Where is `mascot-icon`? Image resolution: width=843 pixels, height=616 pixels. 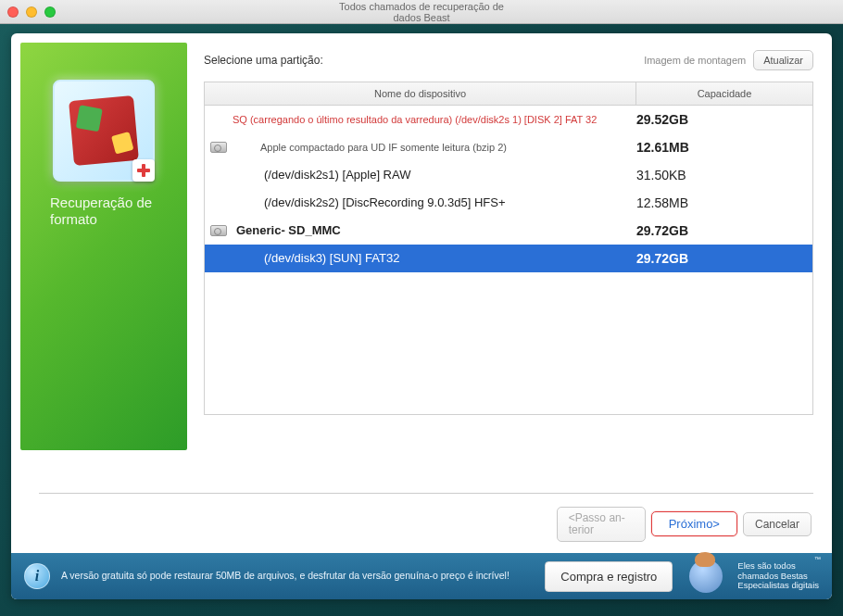
mascot-icon is located at coordinates (706, 576).